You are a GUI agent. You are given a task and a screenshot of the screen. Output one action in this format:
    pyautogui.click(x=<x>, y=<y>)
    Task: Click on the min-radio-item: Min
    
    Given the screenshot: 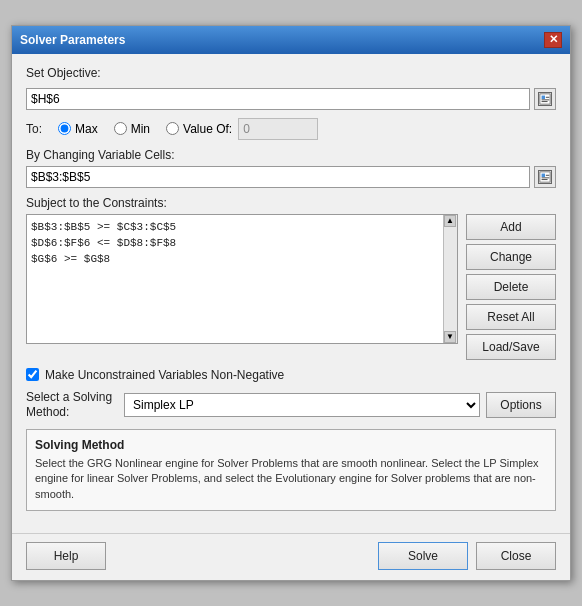 What is the action you would take?
    pyautogui.click(x=132, y=129)
    